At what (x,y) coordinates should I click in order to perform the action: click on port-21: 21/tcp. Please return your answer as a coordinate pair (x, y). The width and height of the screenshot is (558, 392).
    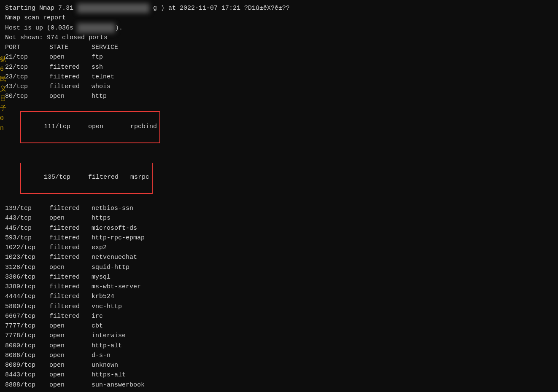
    Looking at the image, I should click on (27, 57).